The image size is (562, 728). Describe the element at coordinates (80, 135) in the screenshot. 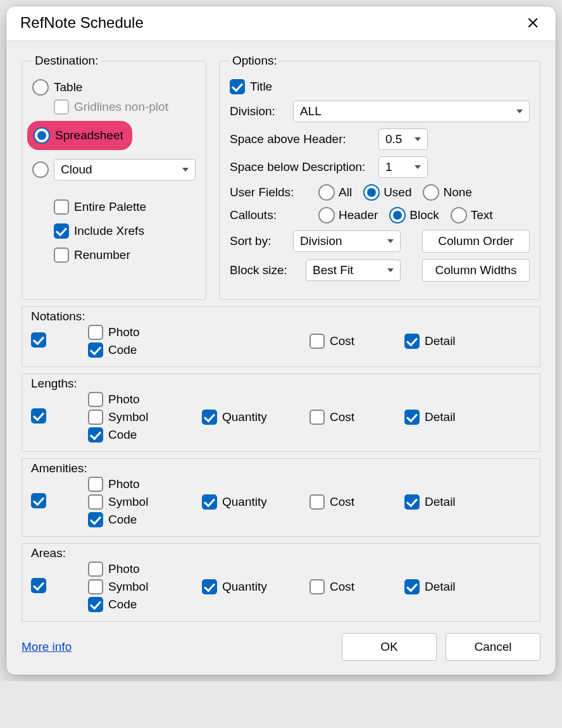

I see `destination-spreadsheet-highlight: Spreadsheet` at that location.